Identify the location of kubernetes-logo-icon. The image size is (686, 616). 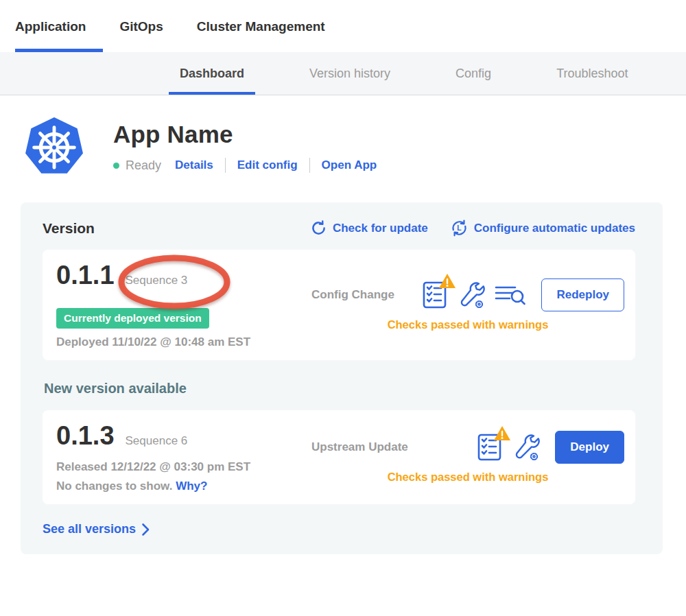
(54, 147).